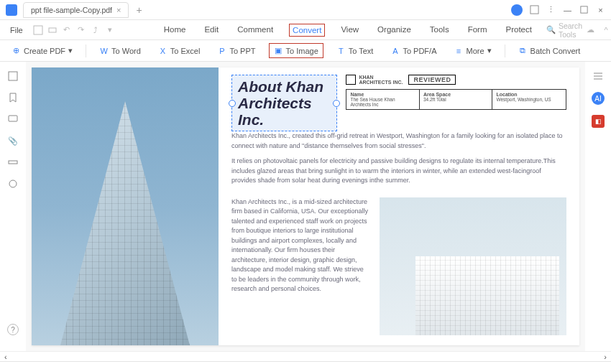 The width and height of the screenshot is (611, 364). I want to click on khan-l1: KHAN, so click(381, 78).